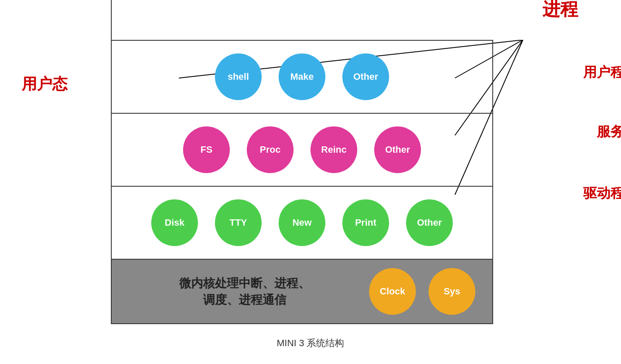 This screenshot has height=364, width=621. Describe the element at coordinates (238, 223) in the screenshot. I see `circle-tty: TTY` at that location.